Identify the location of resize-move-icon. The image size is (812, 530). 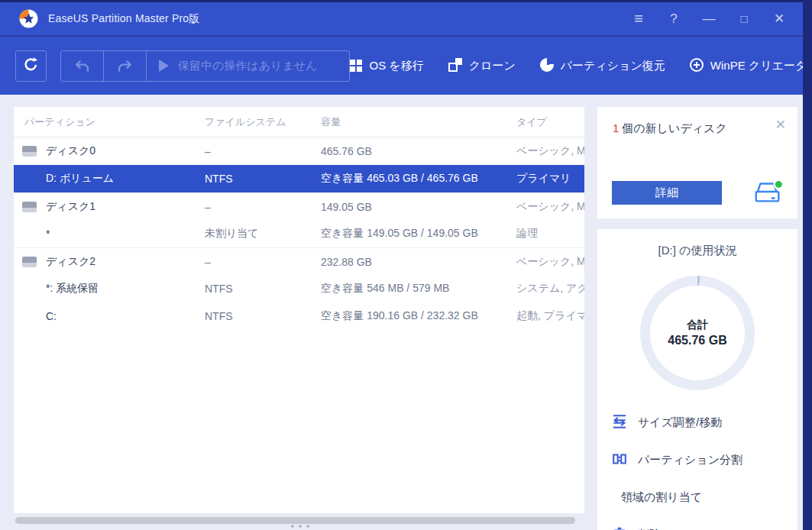
(620, 423).